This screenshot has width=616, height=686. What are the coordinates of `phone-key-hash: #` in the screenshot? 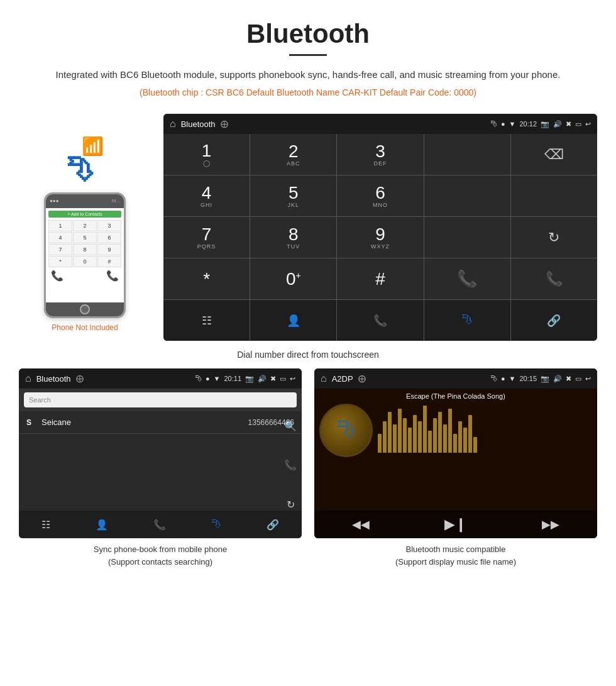 It's located at (109, 262).